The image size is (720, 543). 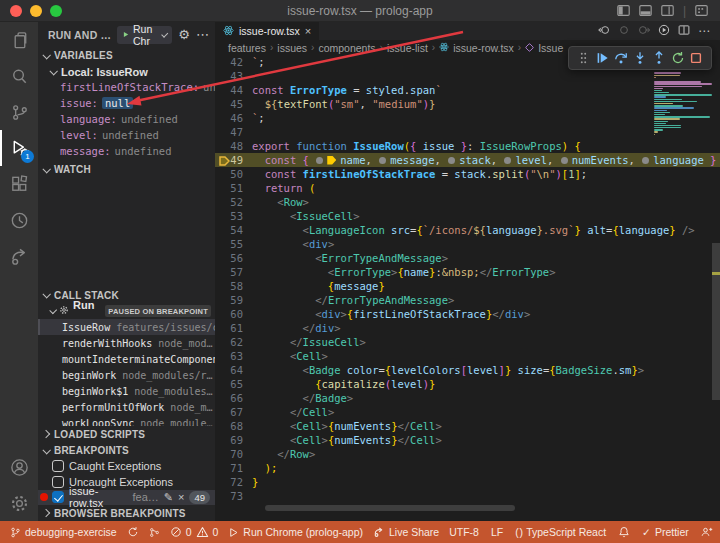 What do you see at coordinates (484, 48) in the screenshot?
I see `breadcrumb-item: issue-row.tsx` at bounding box center [484, 48].